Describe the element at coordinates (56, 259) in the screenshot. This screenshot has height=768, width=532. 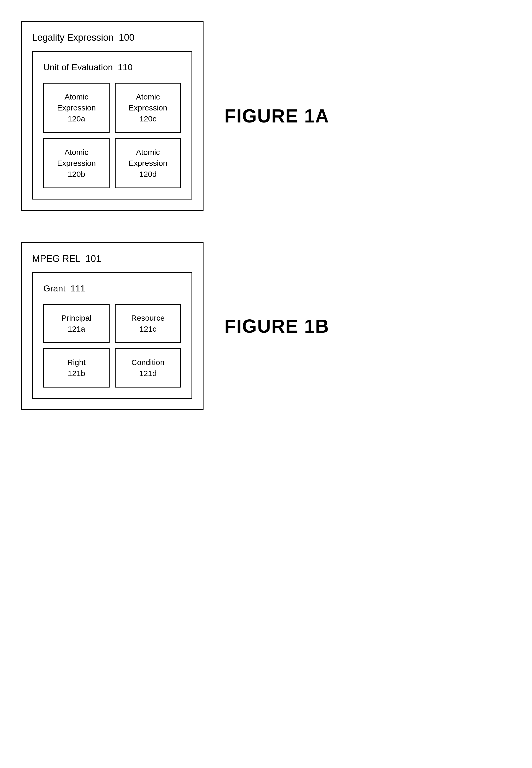
I see `mpeg-rel-title-text: MPEG REL` at that location.